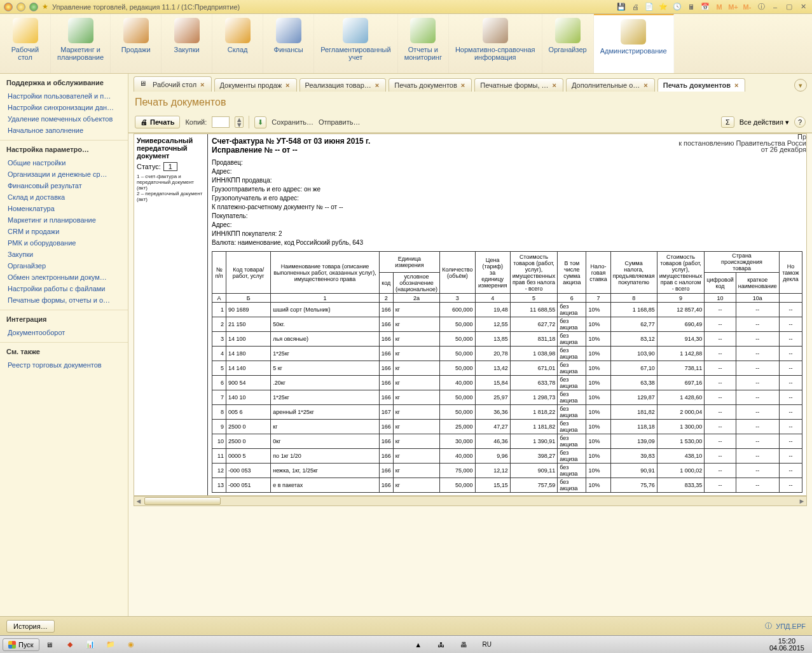  Describe the element at coordinates (174, 85) in the screenshot. I see `tab-label: Рабочий стол` at that location.